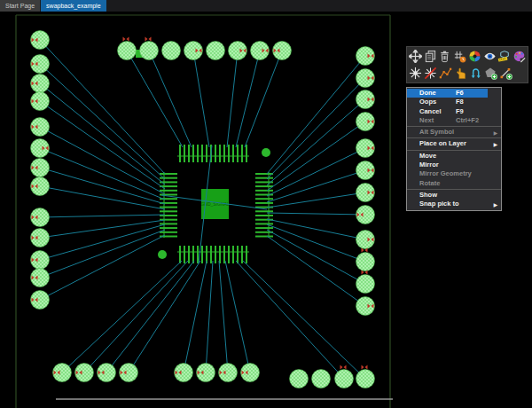 The width and height of the screenshot is (532, 408). I want to click on add-connect-line-icon, so click(445, 73).